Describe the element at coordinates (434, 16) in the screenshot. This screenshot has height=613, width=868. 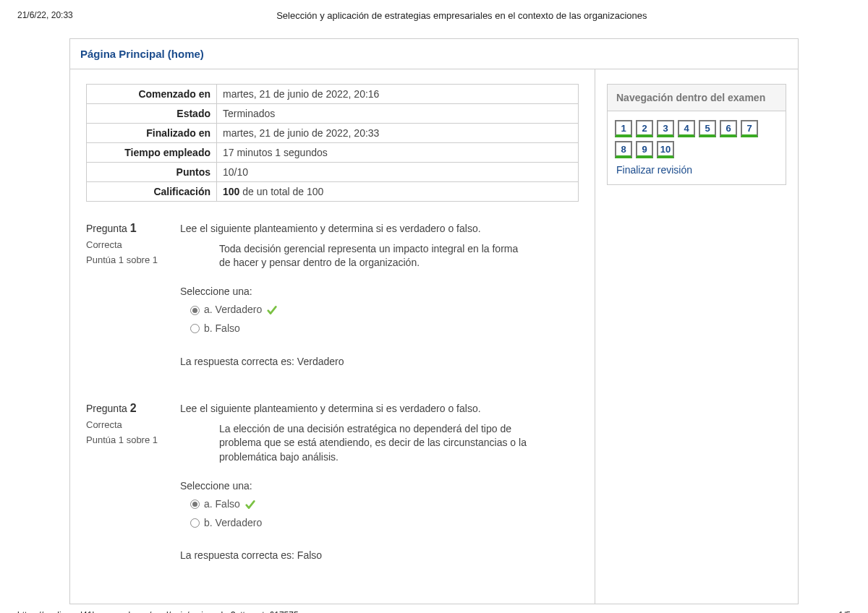
I see `print-header: 21/6/22, 20:33 Selección y aplicación de…` at that location.